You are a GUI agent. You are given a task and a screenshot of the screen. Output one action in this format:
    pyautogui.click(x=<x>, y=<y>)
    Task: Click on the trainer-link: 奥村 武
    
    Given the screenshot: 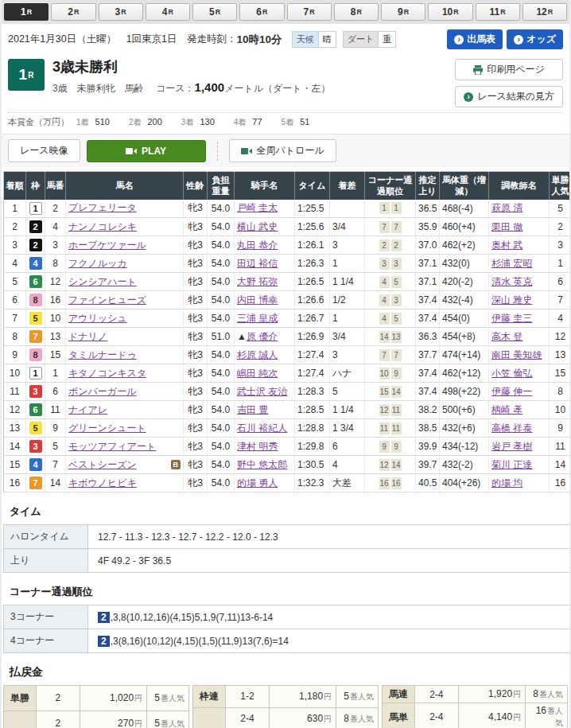 What is the action you would take?
    pyautogui.click(x=507, y=245)
    